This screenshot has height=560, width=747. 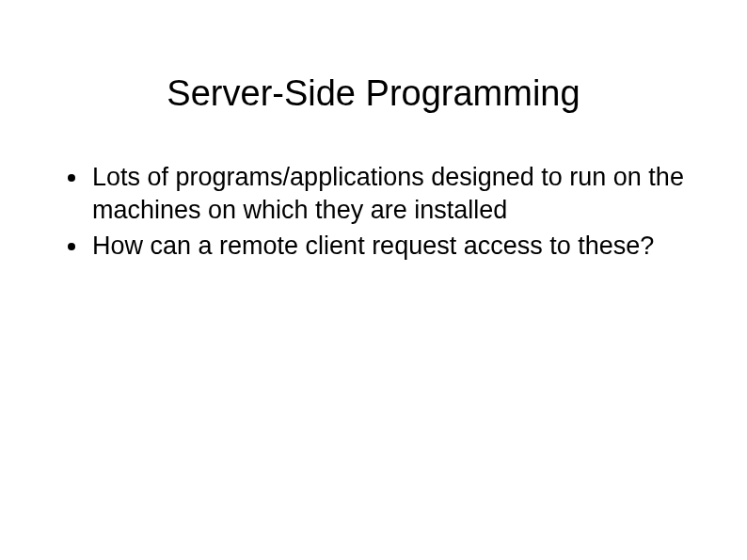 What do you see at coordinates (379, 194) in the screenshot?
I see `list-item: Lots of programs/applications designed t…` at bounding box center [379, 194].